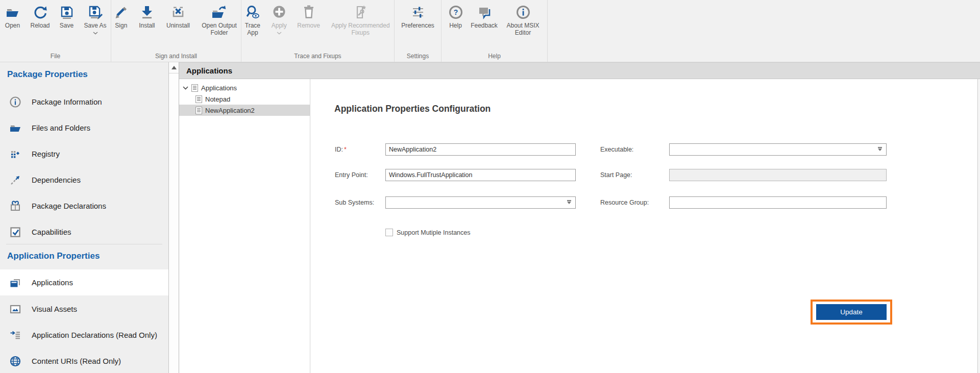  What do you see at coordinates (95, 19) in the screenshot?
I see `save-as-button: Save As` at bounding box center [95, 19].